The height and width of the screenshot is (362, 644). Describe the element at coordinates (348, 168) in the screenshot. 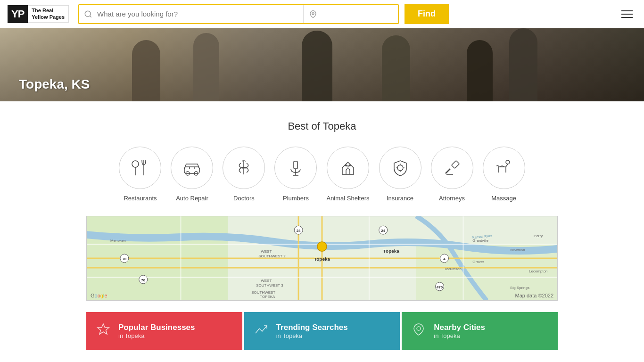

I see `animalshelters-icon` at that location.